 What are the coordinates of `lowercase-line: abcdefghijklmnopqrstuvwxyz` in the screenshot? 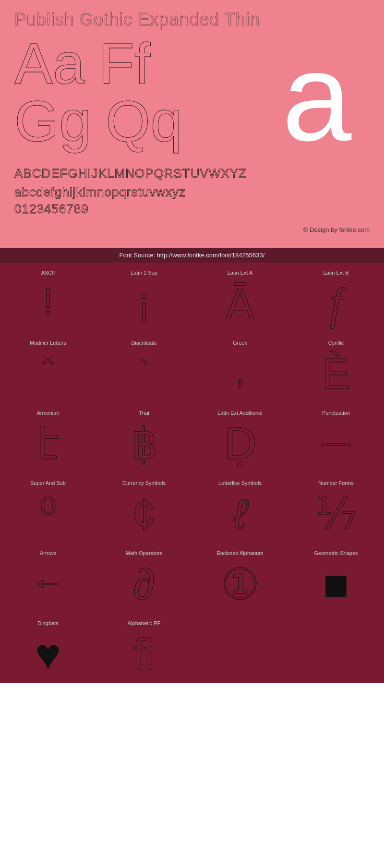 It's located at (192, 192).